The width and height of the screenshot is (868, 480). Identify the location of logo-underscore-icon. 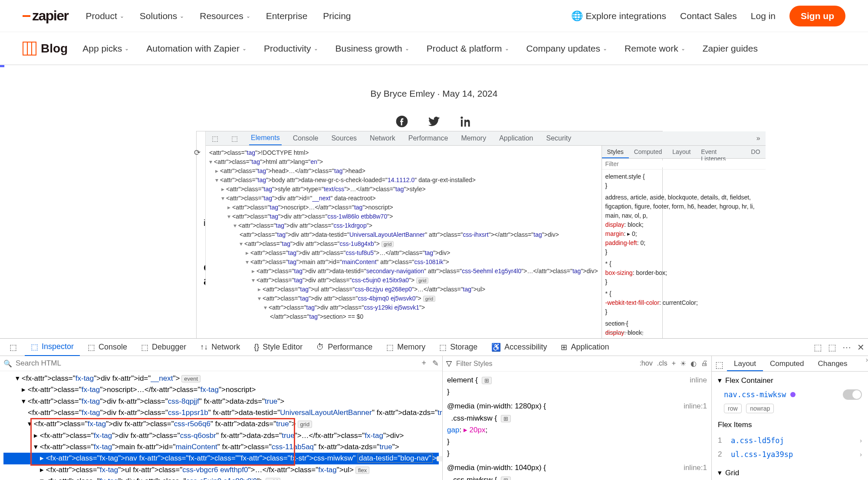
(26, 16).